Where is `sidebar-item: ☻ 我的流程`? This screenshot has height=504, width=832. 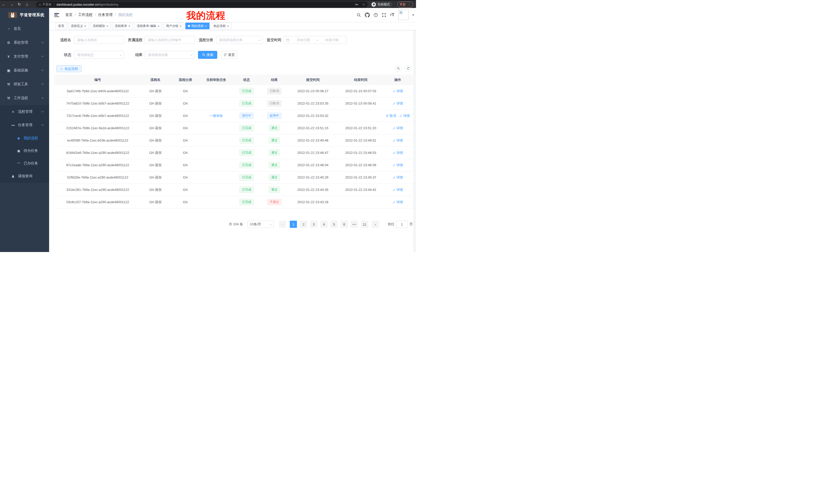
sidebar-item: ☻ 我的流程 is located at coordinates (24, 138).